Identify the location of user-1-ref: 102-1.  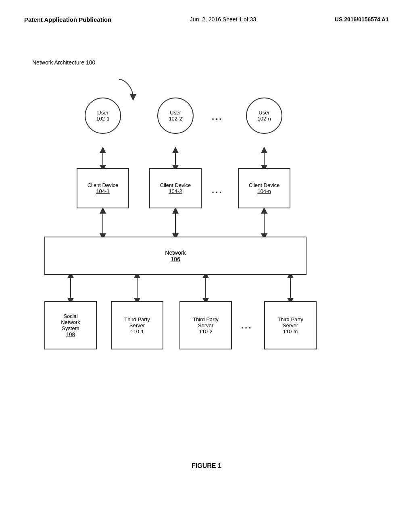
(102, 118).